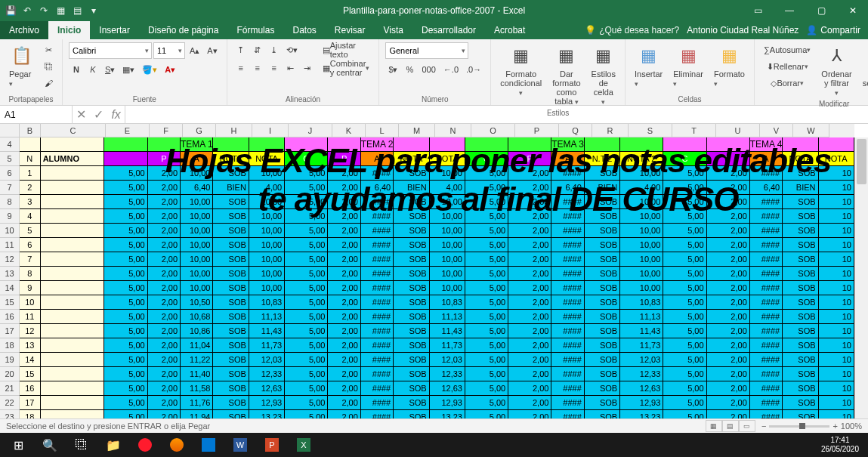 The height and width of the screenshot is (457, 868). What do you see at coordinates (170, 69) in the screenshot?
I see `font-color-button: A▾` at bounding box center [170, 69].